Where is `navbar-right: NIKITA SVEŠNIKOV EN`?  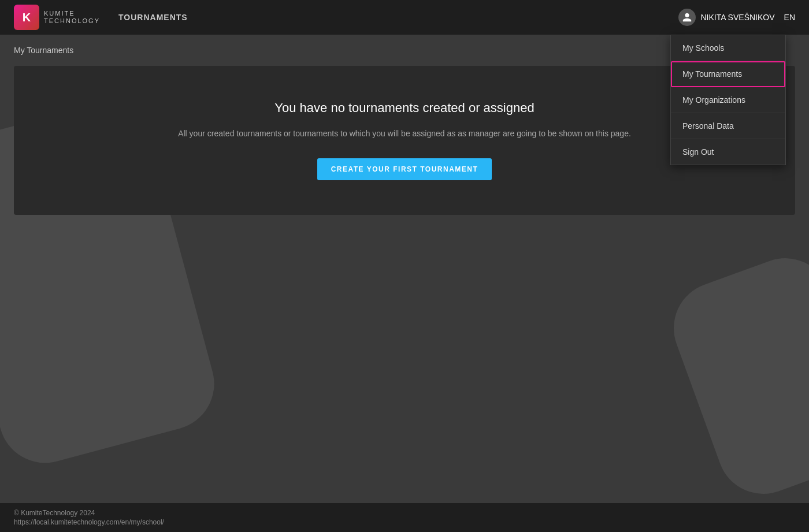
navbar-right: NIKITA SVEŠNIKOV EN is located at coordinates (737, 17).